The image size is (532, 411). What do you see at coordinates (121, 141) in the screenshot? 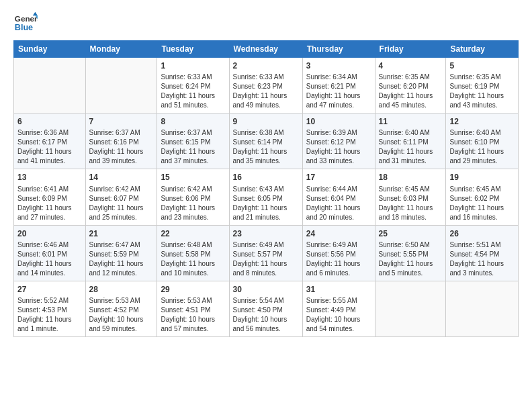
I see `calendar-cell: 7Sunrise: 6:37 AM Sunset: 6:16 PM Daylig…` at bounding box center [121, 141].